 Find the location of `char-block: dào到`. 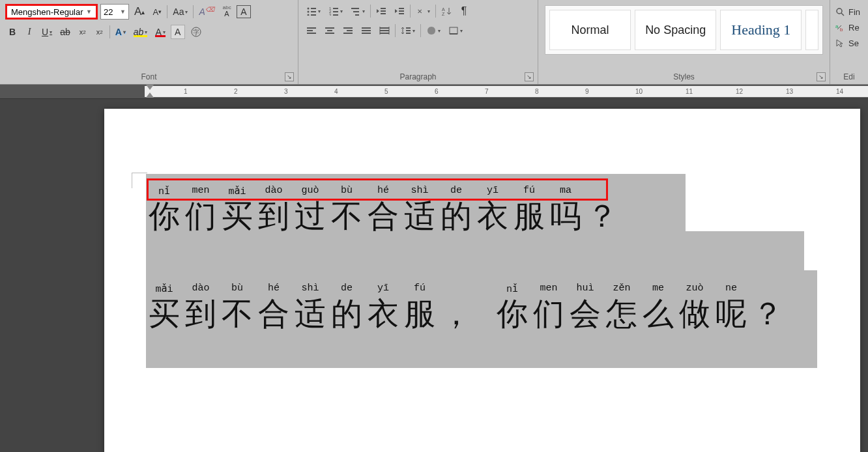

char-block: dào到 is located at coordinates (201, 314).